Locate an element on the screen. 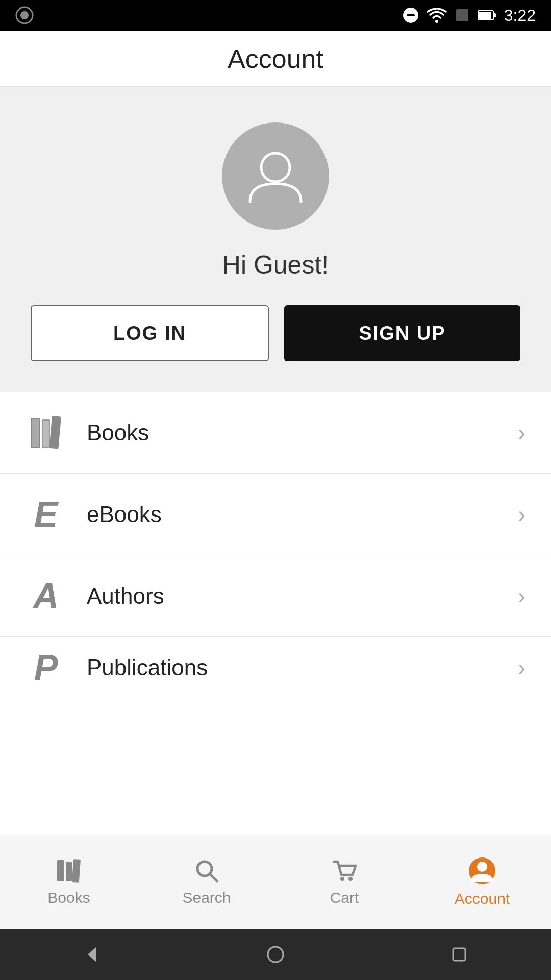 The image size is (551, 980). wifi-icon is located at coordinates (437, 15).